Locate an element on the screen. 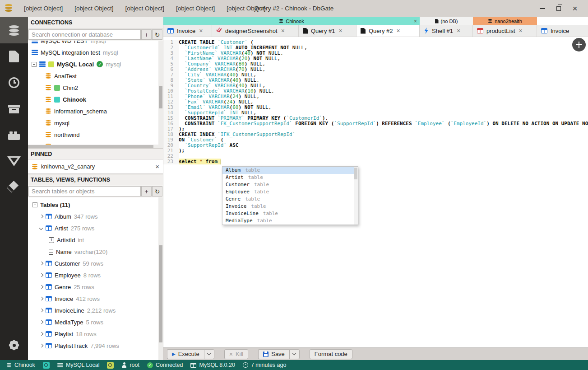 The width and height of the screenshot is (588, 370). tab-group-header: (no DB) is located at coordinates (446, 21).